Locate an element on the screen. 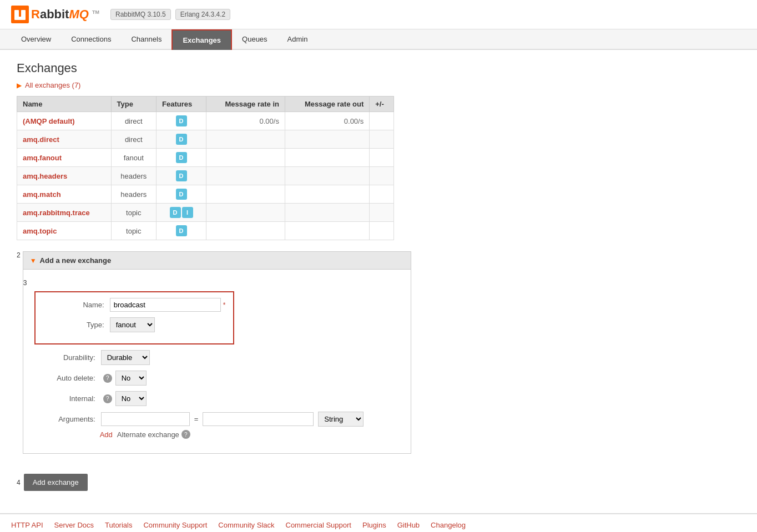 This screenshot has width=757, height=532. feature-badge: I is located at coordinates (188, 212).